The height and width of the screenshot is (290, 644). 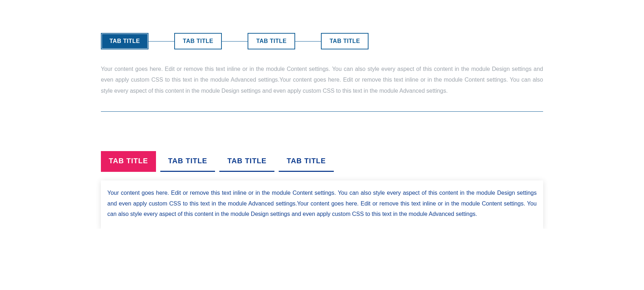 I want to click on tab-boxed-1: TAB TITLE, so click(x=125, y=41).